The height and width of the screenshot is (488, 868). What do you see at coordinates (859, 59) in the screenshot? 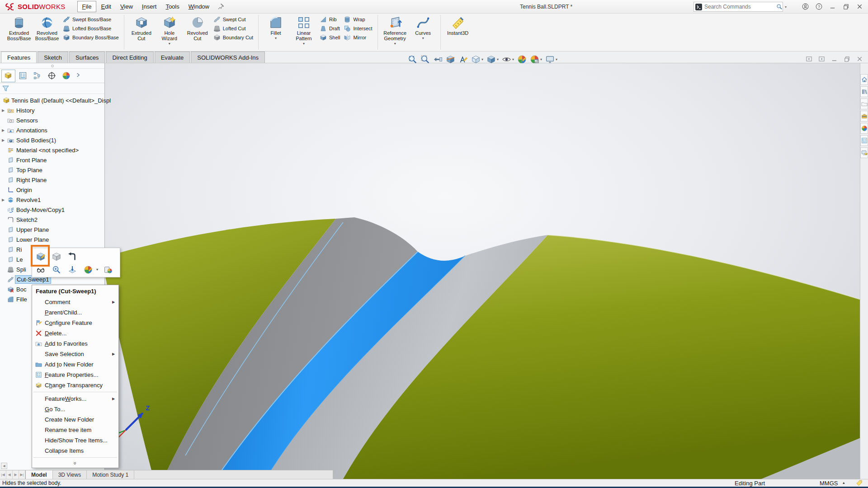
I see `close-doc-button` at bounding box center [859, 59].